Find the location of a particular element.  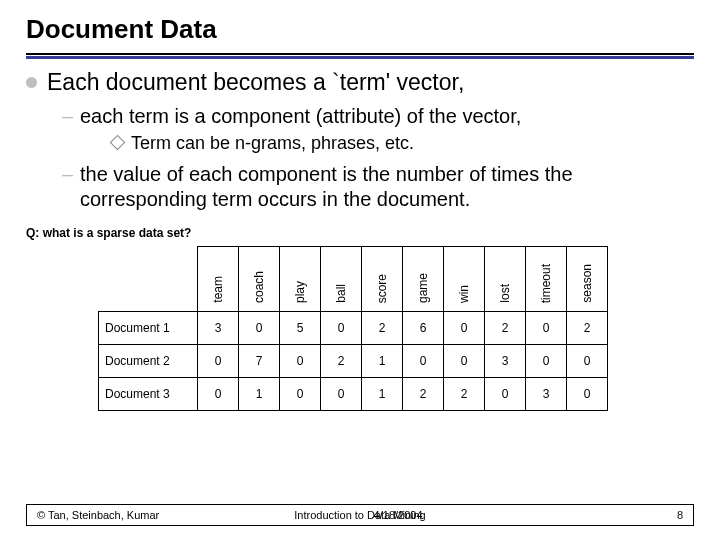

row-label: Document 3 is located at coordinates (148, 394).